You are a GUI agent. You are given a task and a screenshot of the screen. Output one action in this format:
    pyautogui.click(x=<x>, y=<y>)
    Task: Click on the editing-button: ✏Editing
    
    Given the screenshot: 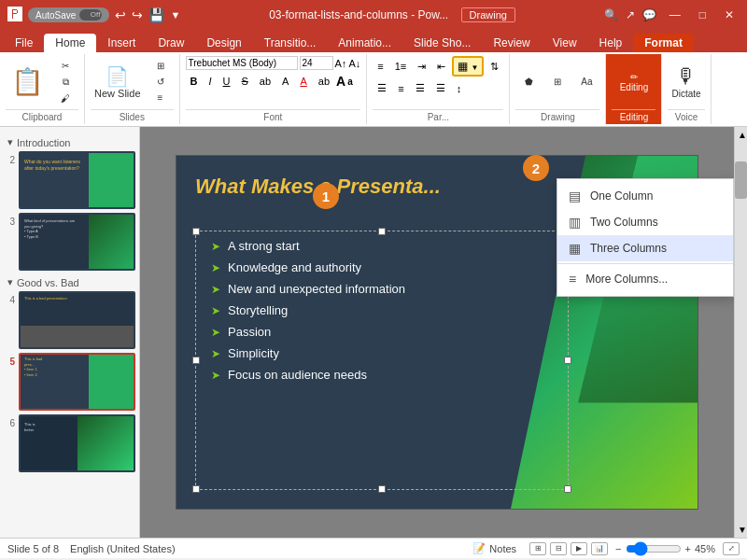 What is the action you would take?
    pyautogui.click(x=635, y=82)
    